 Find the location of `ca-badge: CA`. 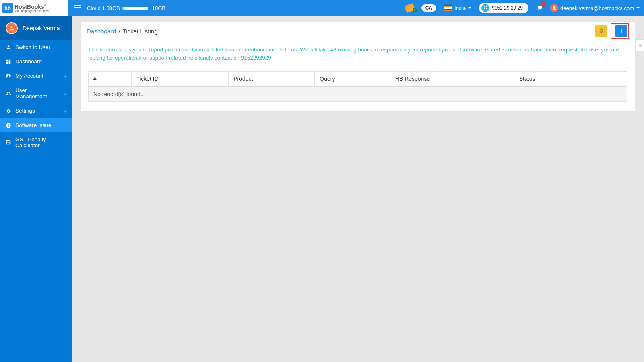

ca-badge: CA is located at coordinates (429, 8).